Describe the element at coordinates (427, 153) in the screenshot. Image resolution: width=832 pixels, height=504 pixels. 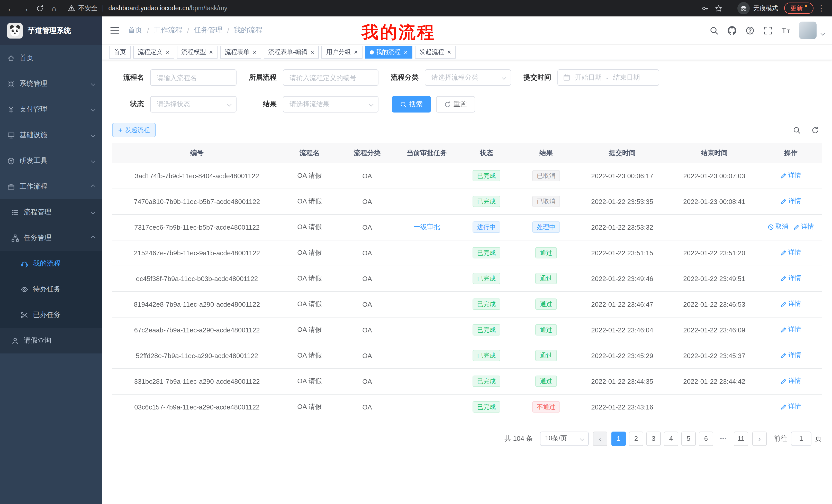
I see `column-header: 当前审批任务` at that location.